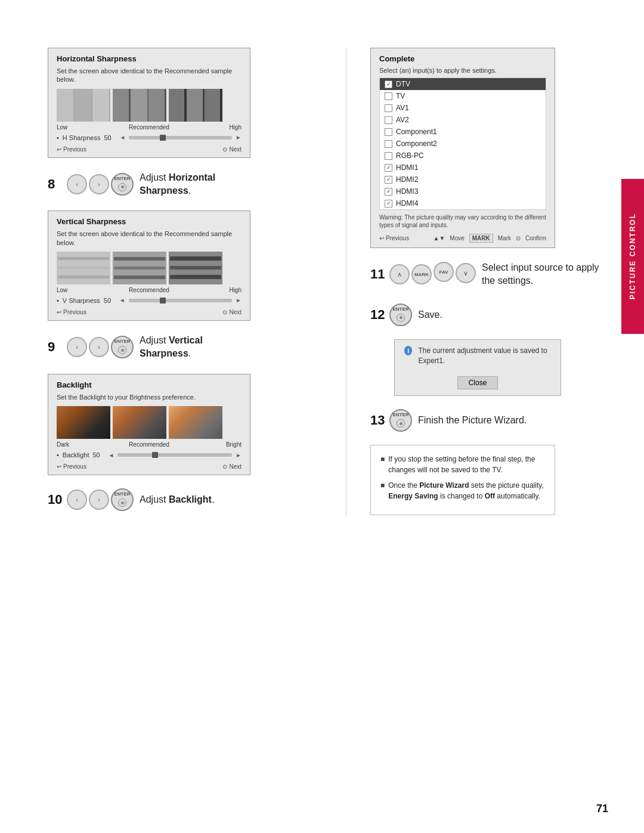 The height and width of the screenshot is (833, 644). What do you see at coordinates (401, 317) in the screenshot?
I see `step12-enter-dot` at bounding box center [401, 317].